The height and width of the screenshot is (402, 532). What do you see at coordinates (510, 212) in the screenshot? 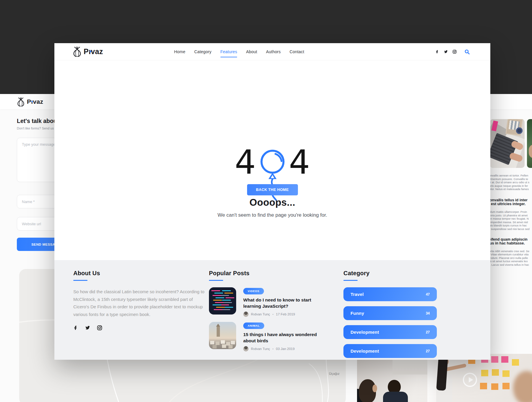
I see `article-line: bulum mattis ullamcorper. Proin` at bounding box center [510, 212].